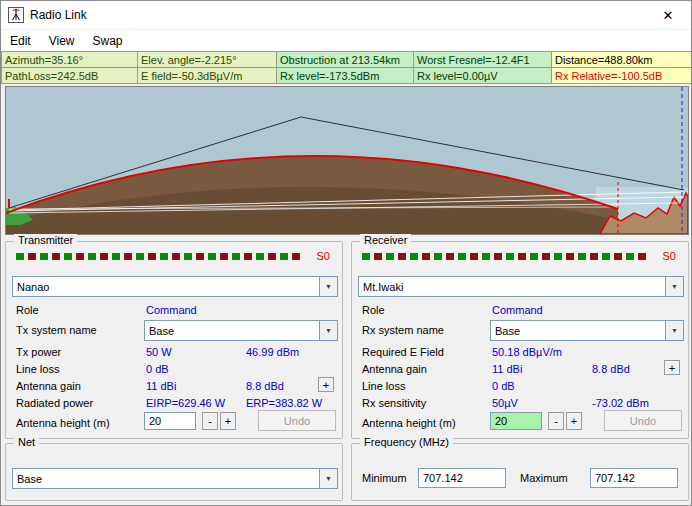  I want to click on tx-signal-level: S0, so click(324, 256).